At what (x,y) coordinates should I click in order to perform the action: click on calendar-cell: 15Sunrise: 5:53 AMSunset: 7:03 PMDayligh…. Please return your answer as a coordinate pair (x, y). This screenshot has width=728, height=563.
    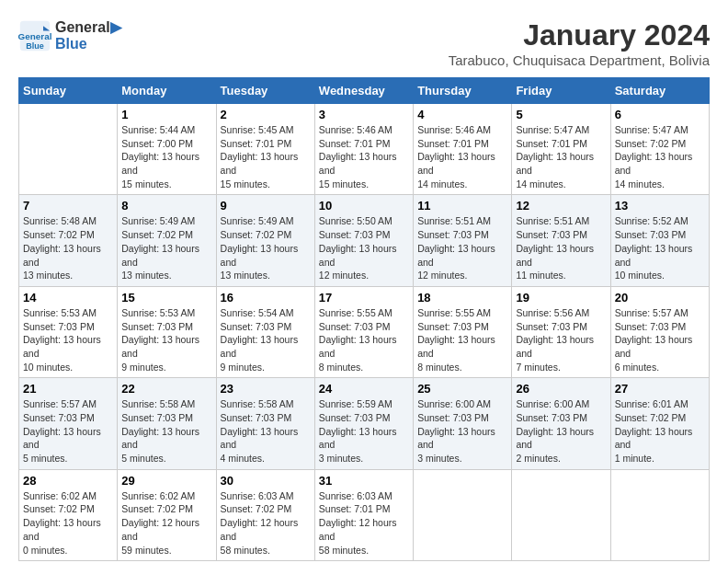
    Looking at the image, I should click on (167, 331).